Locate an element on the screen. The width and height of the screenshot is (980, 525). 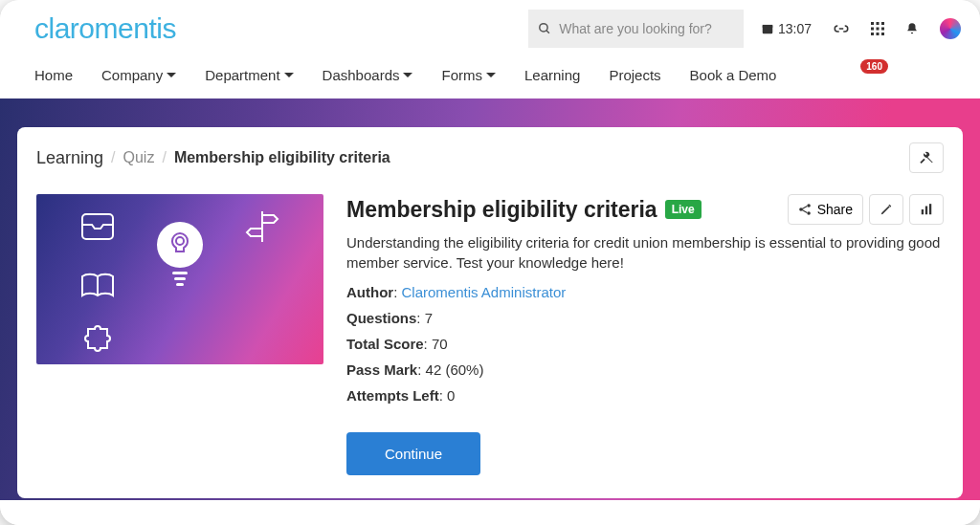
questions-value: 7 is located at coordinates (429, 317).